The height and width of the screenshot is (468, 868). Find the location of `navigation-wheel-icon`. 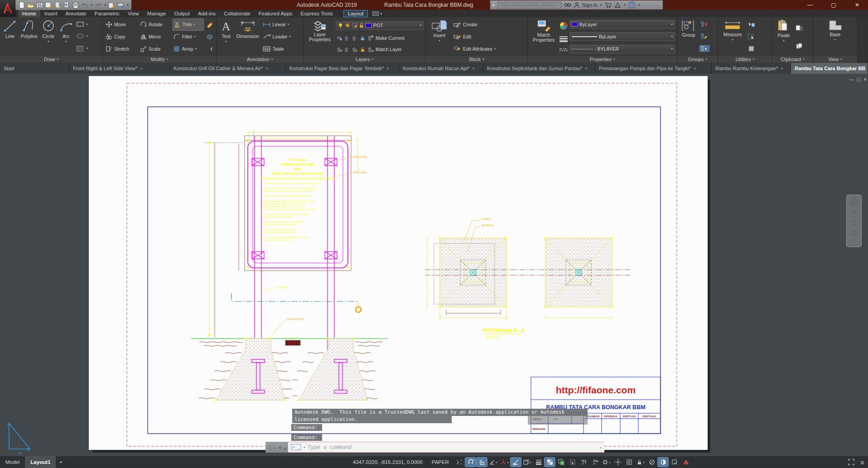

navigation-wheel-icon is located at coordinates (854, 202).